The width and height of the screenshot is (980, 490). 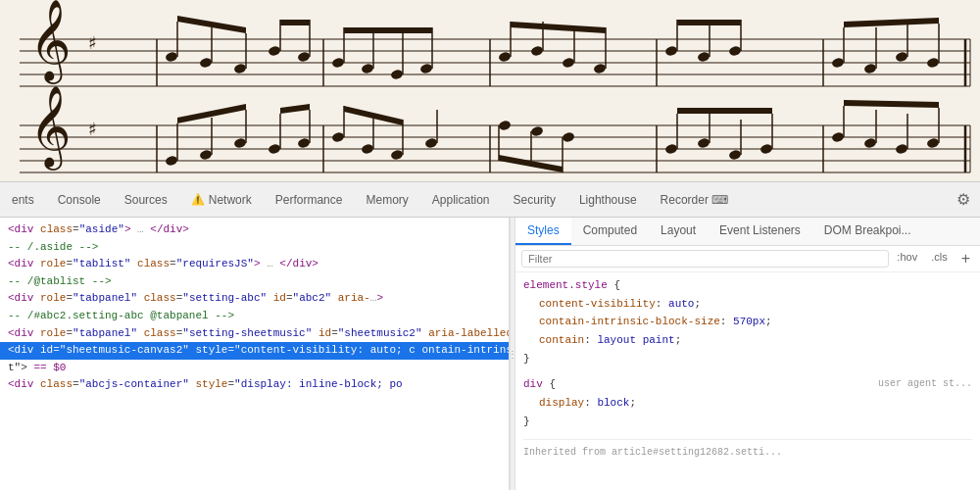 What do you see at coordinates (535, 200) in the screenshot?
I see `tab-security-label: Security` at bounding box center [535, 200].